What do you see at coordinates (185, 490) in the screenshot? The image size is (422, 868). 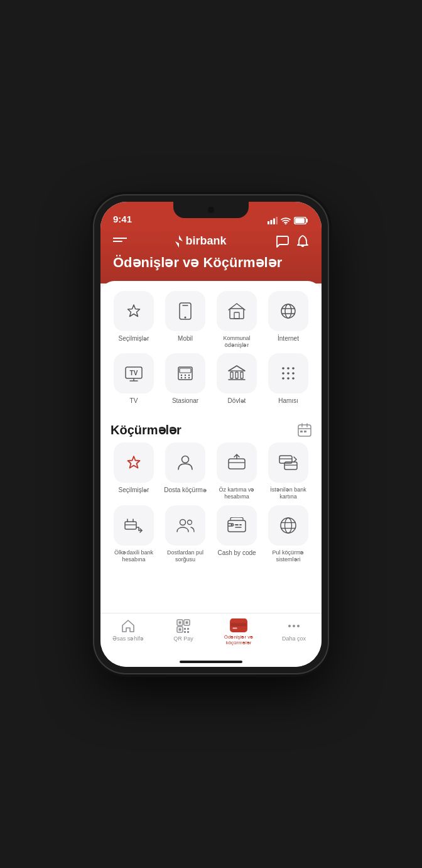 I see `kocurmeler-label-dosta: Dosta köçürmə` at bounding box center [185, 490].